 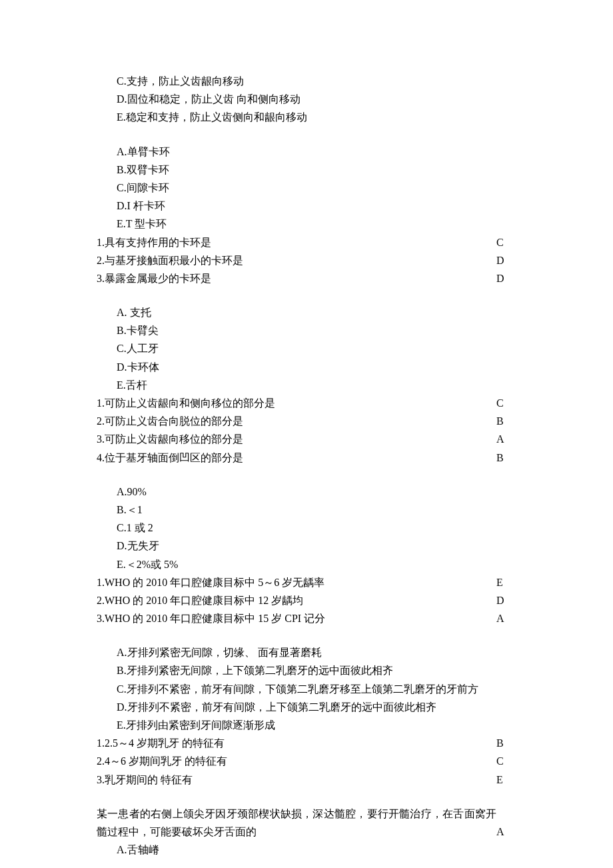 I want to click on option-line: B.牙排列紧密无间隙，上下颌第二乳磨牙的远中面彼此相齐, so click(x=306, y=671).